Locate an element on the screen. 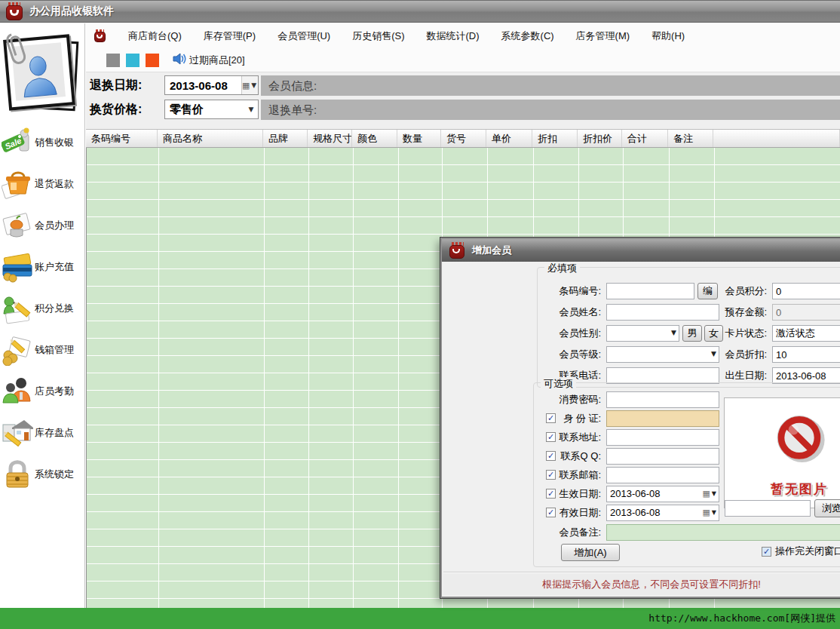  column-header-price: 单价 is located at coordinates (510, 139).